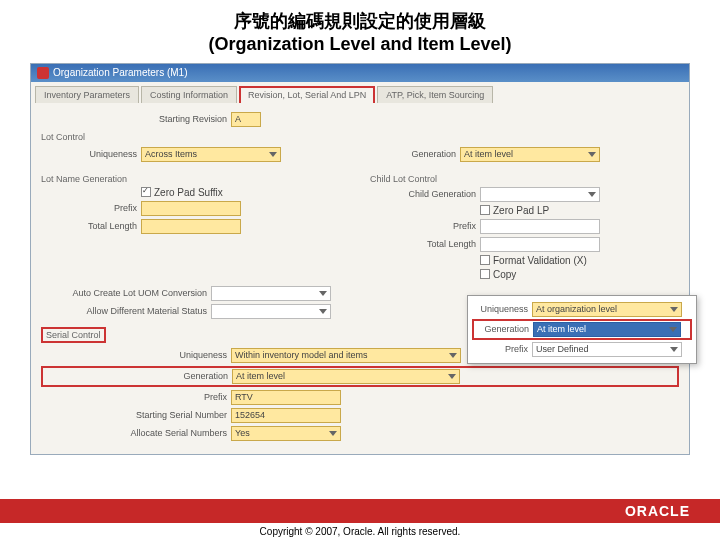  I want to click on section-lot-name-gen: Lot Name Generation, so click(196, 179).